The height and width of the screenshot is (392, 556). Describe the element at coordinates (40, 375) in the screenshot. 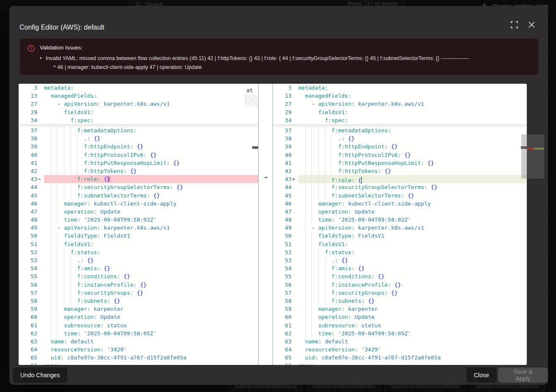

I see `undo-changes-button: Undo Changes` at that location.